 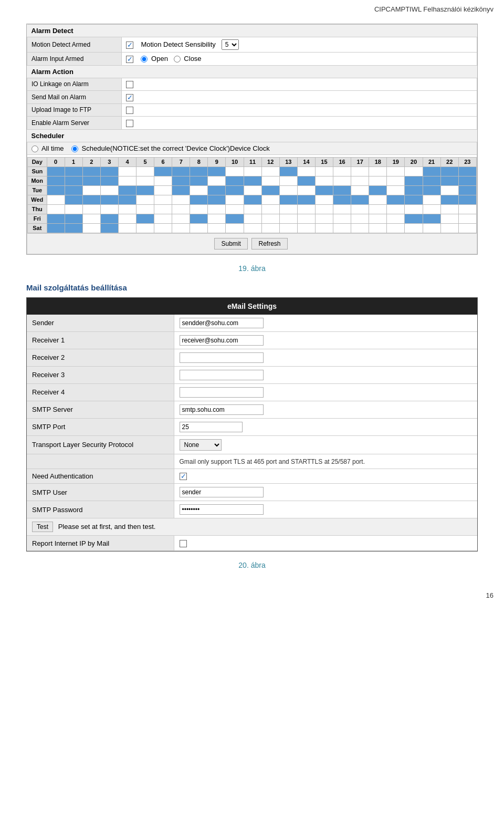 I want to click on smtp-port-input, so click(x=211, y=427).